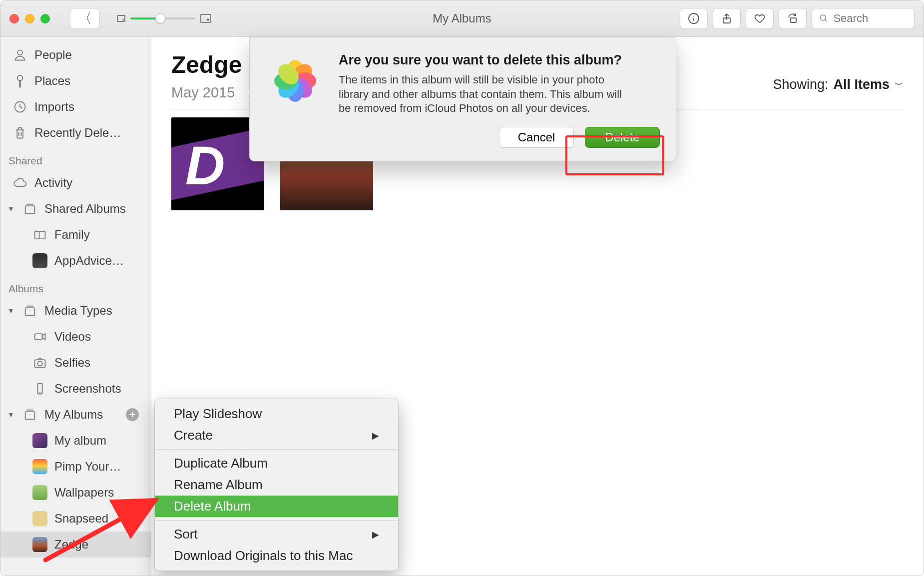  What do you see at coordinates (694, 18) in the screenshot?
I see `info-button` at bounding box center [694, 18].